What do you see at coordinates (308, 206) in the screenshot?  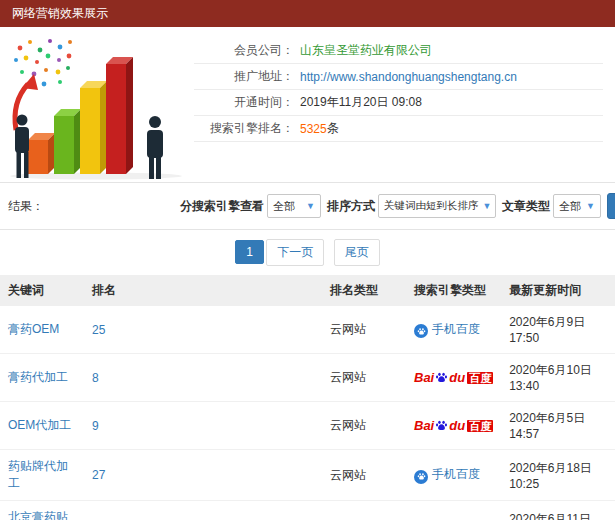 I see `filter-bar: 结果： 分搜索引擎查看 全部 ▼ 排序方式 关键词由短到长排序 ▼ 文章类型 全…` at bounding box center [308, 206].